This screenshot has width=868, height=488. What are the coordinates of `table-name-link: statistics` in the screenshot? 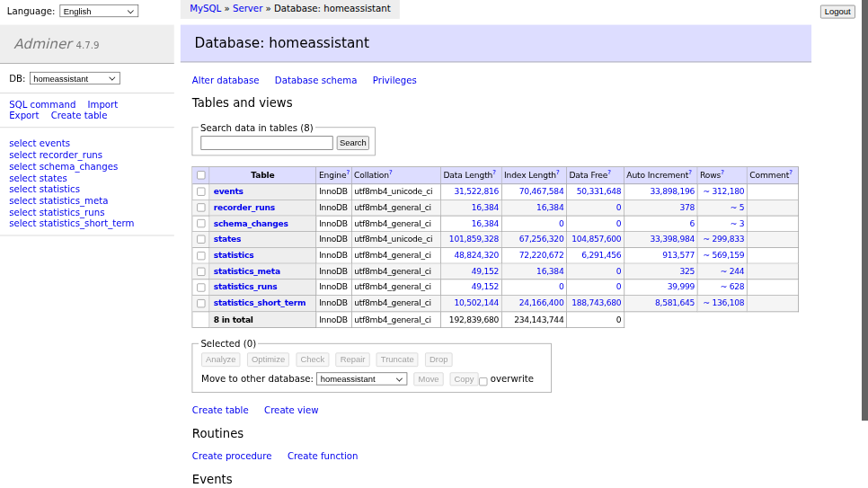 It's located at (234, 255).